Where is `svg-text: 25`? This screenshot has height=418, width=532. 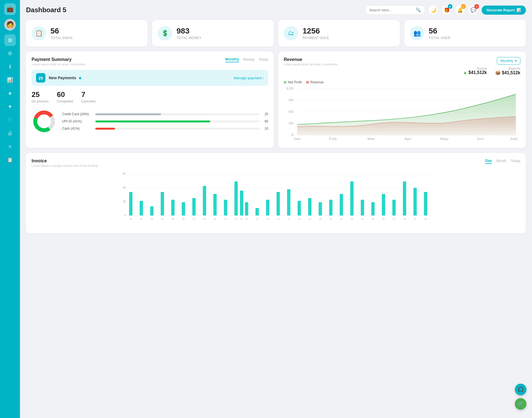
svg-text: 25 is located at coordinates (373, 219).